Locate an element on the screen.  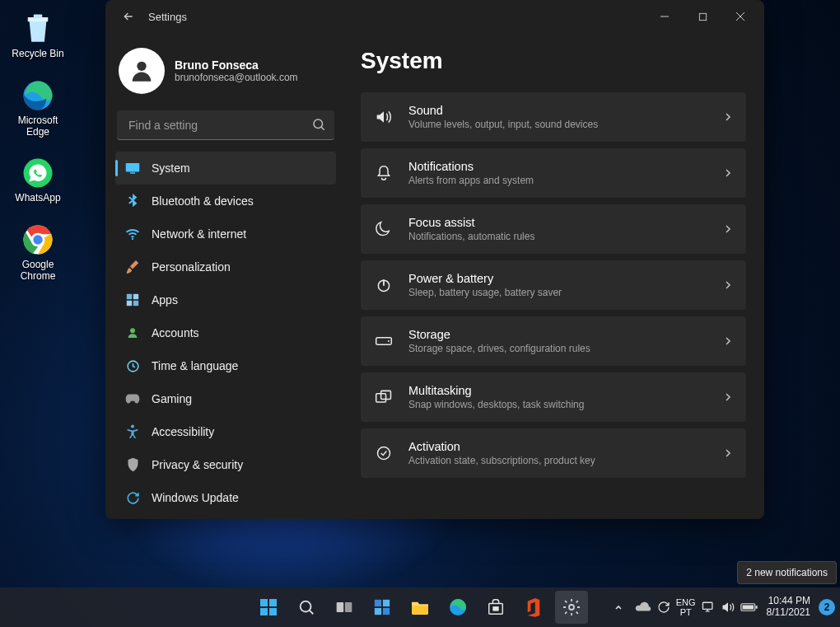
battery-tray-icon is located at coordinates (749, 607).